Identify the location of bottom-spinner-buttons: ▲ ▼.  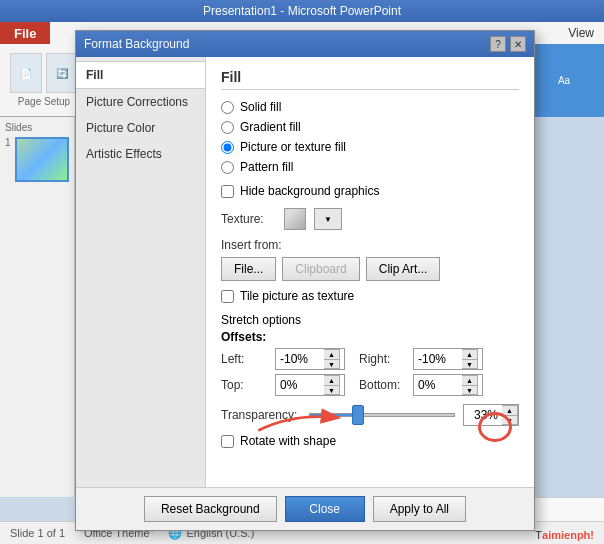
(470, 385).